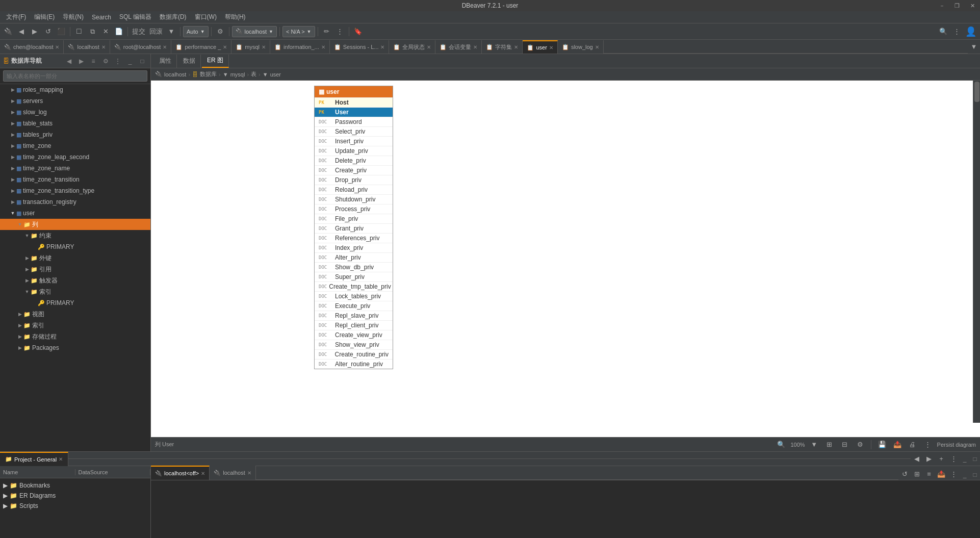 This screenshot has width=980, height=538. What do you see at coordinates (75, 101) in the screenshot?
I see `tree-item-servers: ▶ ▦ servers` at bounding box center [75, 101].